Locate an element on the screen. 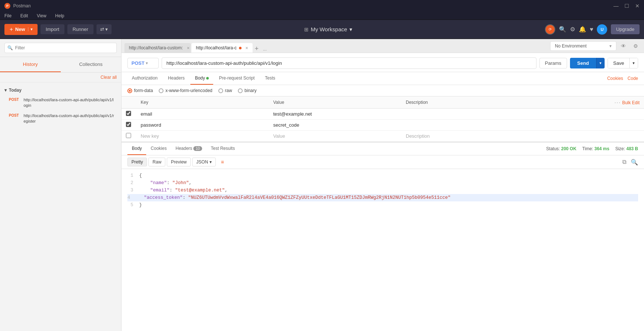 This screenshot has width=644, height=331. table-row-new is located at coordinates (383, 136).